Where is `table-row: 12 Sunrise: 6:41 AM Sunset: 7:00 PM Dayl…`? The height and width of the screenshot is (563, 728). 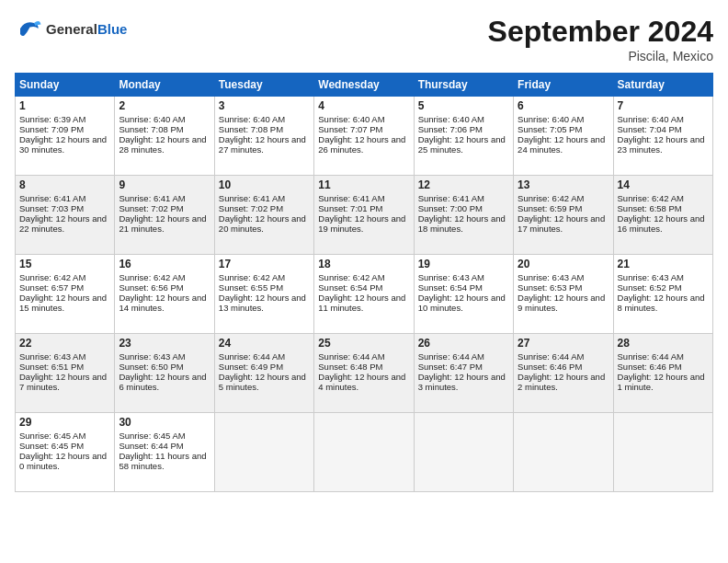
table-row: 12 Sunrise: 6:41 AM Sunset: 7:00 PM Dayl… is located at coordinates (463, 215).